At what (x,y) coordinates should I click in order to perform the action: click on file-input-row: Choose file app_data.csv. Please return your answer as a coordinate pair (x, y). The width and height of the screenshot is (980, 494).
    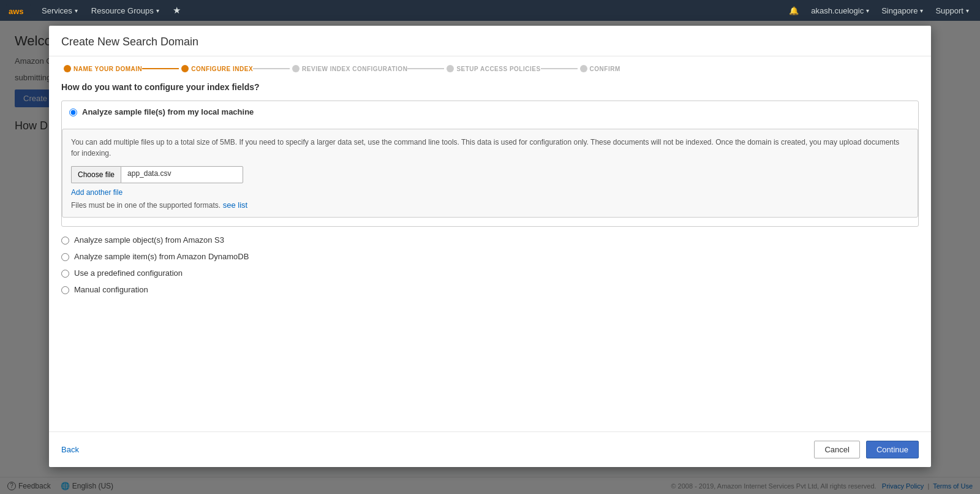
    Looking at the image, I should click on (490, 175).